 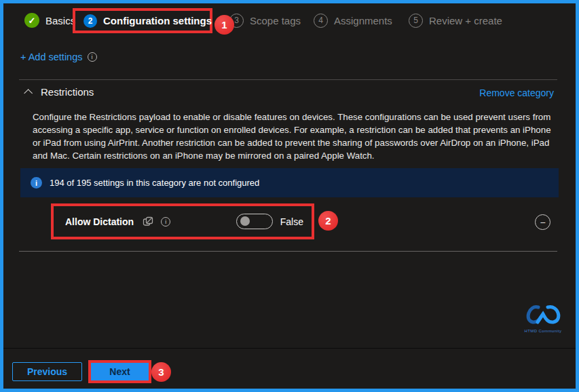 What do you see at coordinates (297, 136) in the screenshot?
I see `category-description: Configure the Restrictions payload to en…` at bounding box center [297, 136].